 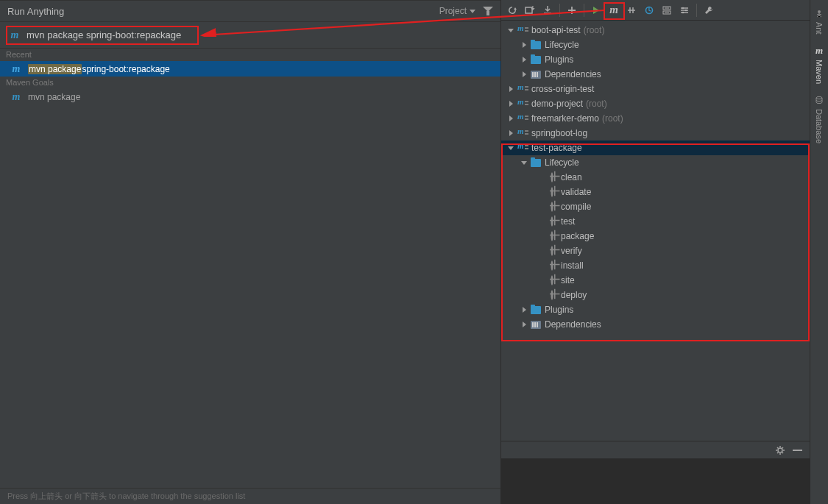 What do you see at coordinates (536, 324) in the screenshot?
I see `dependencies-icon` at bounding box center [536, 324].